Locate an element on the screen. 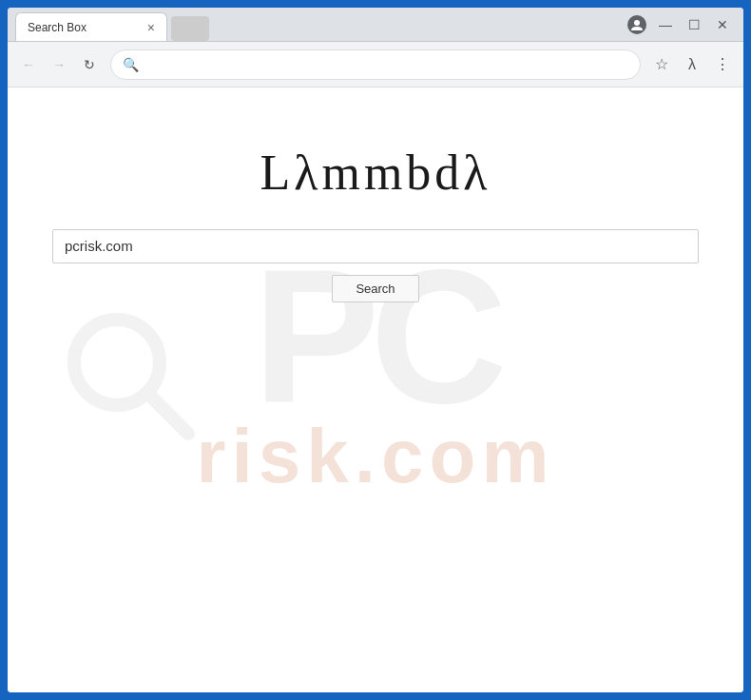  title-bar: Search Box × — ☐ ✕ is located at coordinates (376, 25).